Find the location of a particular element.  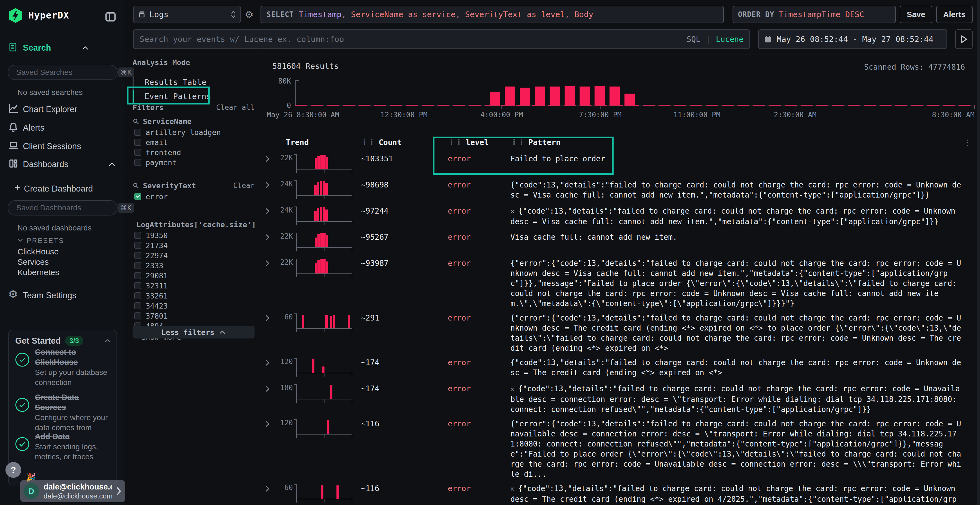

column-header-trend: Trend is located at coordinates (316, 142).